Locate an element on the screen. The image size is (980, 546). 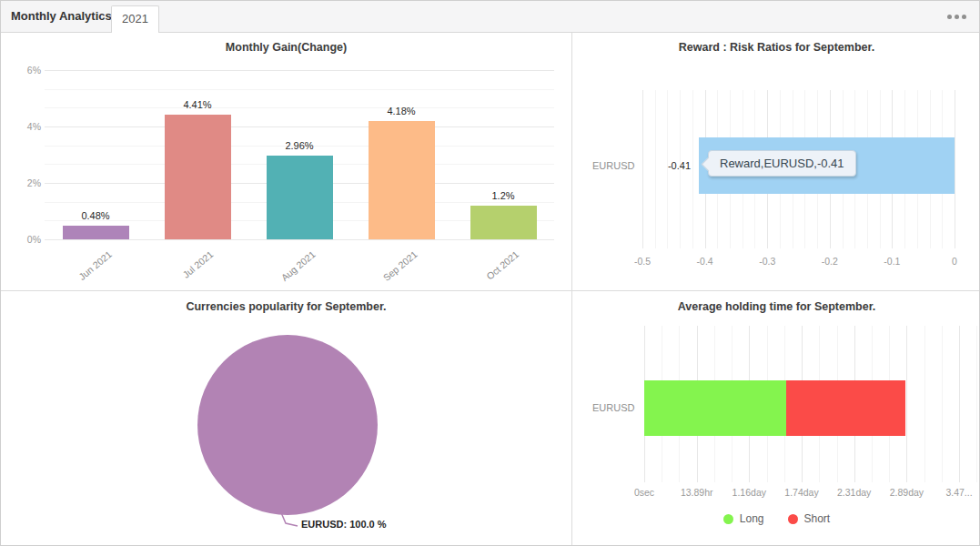
bar-value-label: -0.41 is located at coordinates (673, 166).